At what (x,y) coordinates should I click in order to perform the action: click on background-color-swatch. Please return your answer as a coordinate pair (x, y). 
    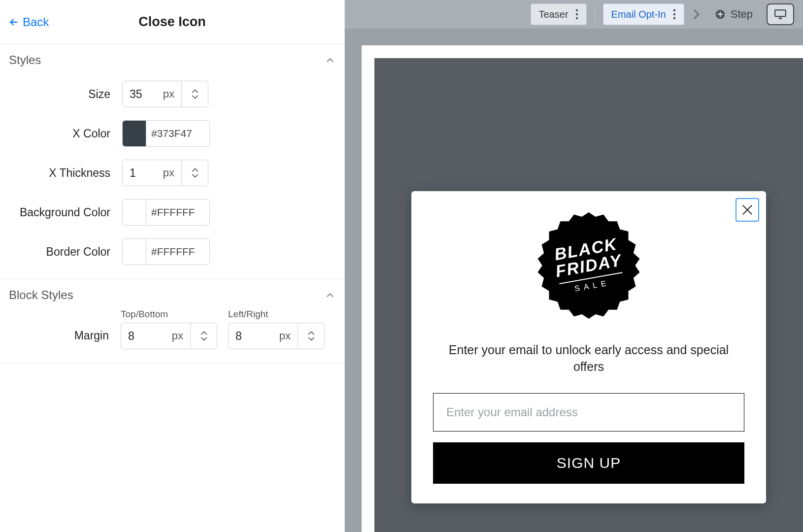
    Looking at the image, I should click on (134, 212).